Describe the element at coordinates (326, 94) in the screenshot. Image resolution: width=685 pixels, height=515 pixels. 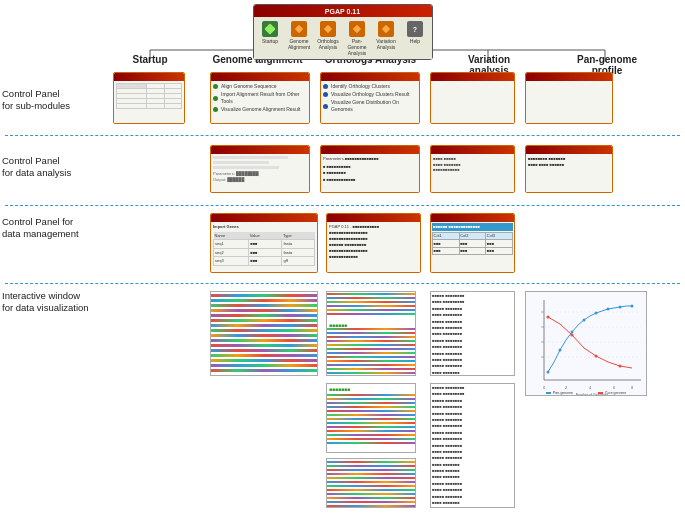
I see `dot-orth2` at that location.